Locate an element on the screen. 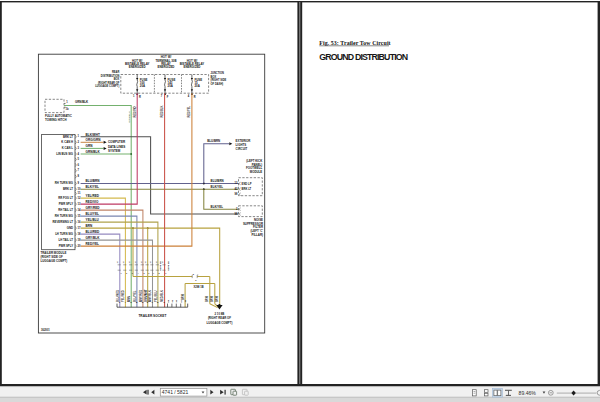 Image resolution: width=600 pixels, height=402 pixels. svg-text: 20 is located at coordinates (80, 246).